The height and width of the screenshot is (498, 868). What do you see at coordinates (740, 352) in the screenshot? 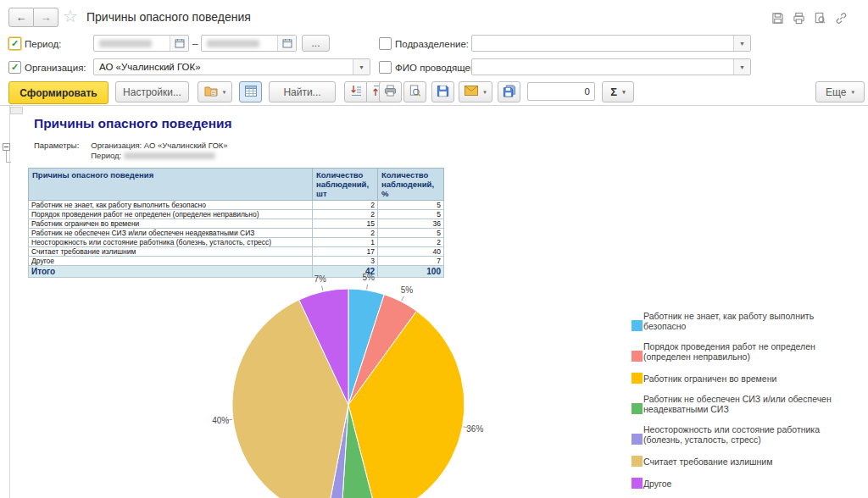
I see `legend-label: Порядок проведения работ не определен (о…` at bounding box center [740, 352].